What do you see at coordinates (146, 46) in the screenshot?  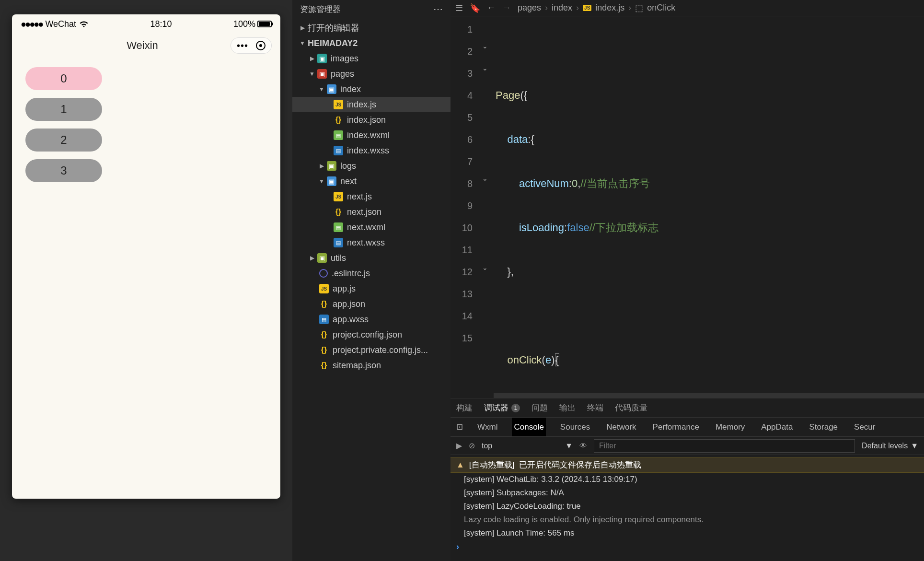 I see `title-bar: Weixin •••` at bounding box center [146, 46].